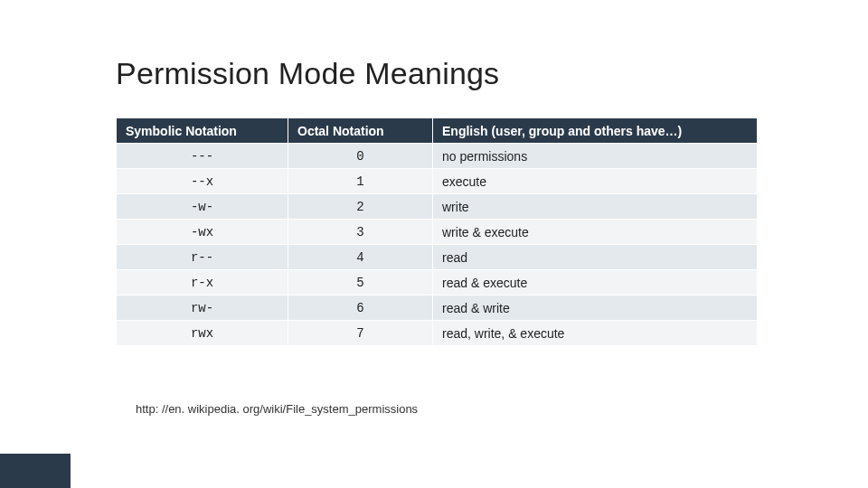 Image resolution: width=868 pixels, height=488 pixels. What do you see at coordinates (595, 308) in the screenshot?
I see `cell-english: read & write` at bounding box center [595, 308].